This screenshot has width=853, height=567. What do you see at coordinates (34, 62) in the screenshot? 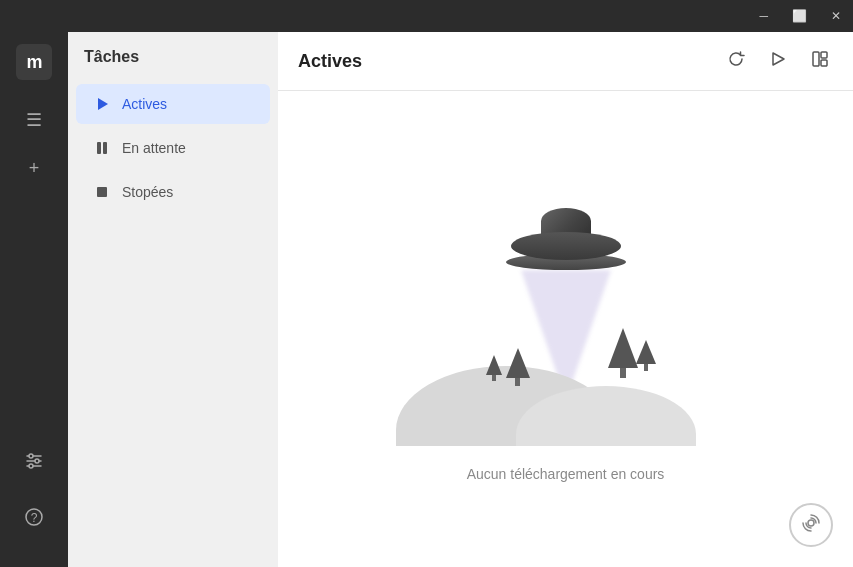
I see `logo-icon: m` at bounding box center [34, 62].